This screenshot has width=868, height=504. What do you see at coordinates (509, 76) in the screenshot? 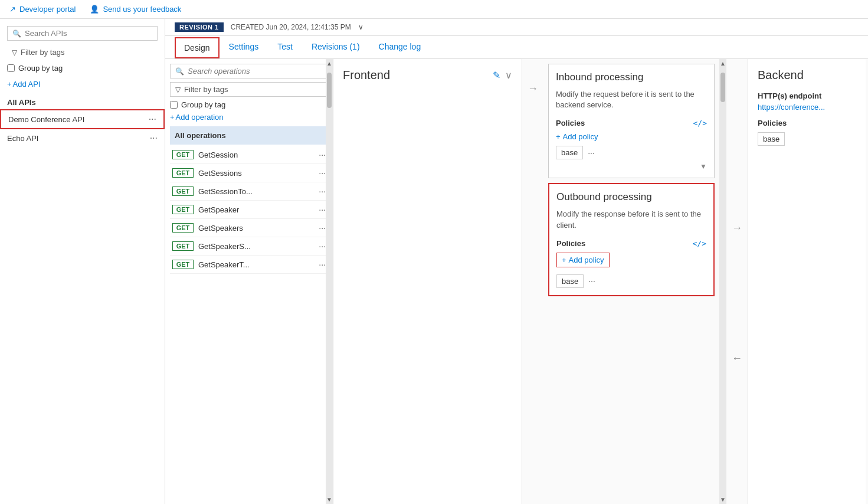
I see `frontend-chevron-icon: ∨` at bounding box center [509, 76].